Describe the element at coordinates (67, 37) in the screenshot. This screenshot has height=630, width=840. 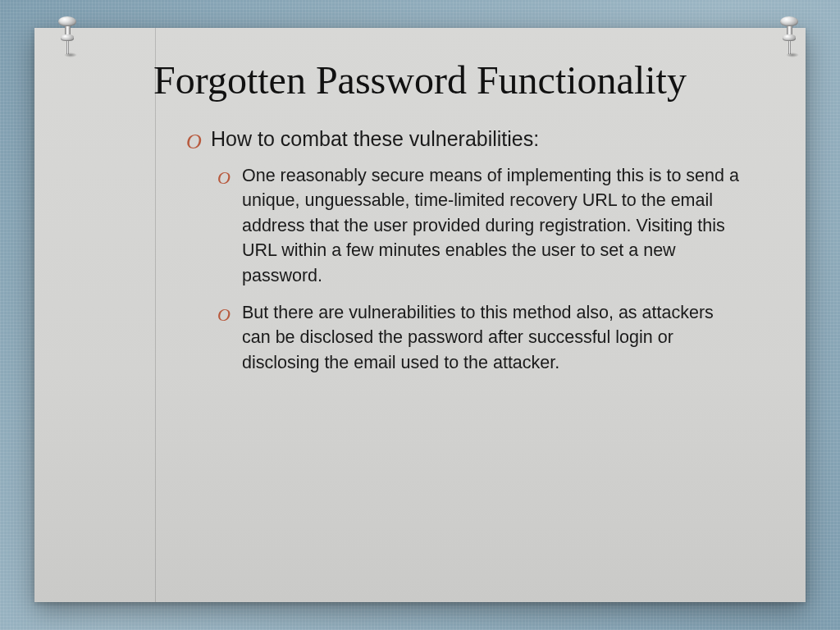
I see `pushpin-left-icon` at that location.